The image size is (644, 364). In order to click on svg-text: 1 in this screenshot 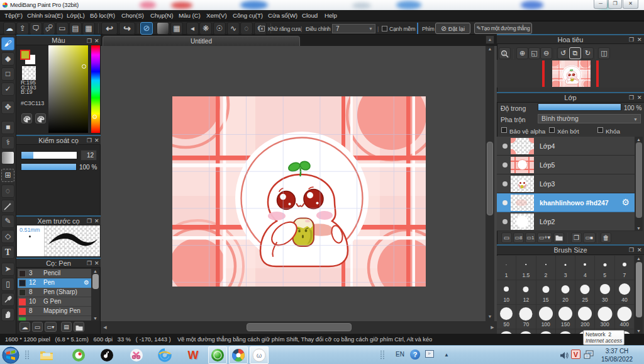, I will do `click(504, 54)`.